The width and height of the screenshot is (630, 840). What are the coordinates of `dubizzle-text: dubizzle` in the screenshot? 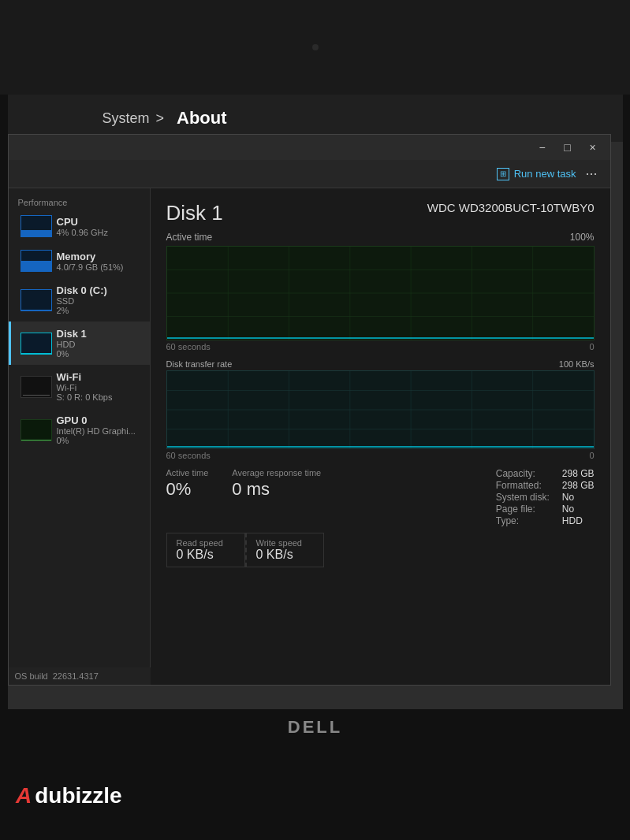 It's located at (78, 796).